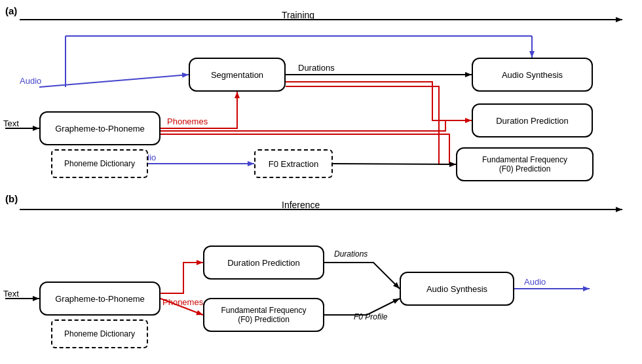 The image size is (642, 364). I want to click on training-label: Training, so click(298, 15).